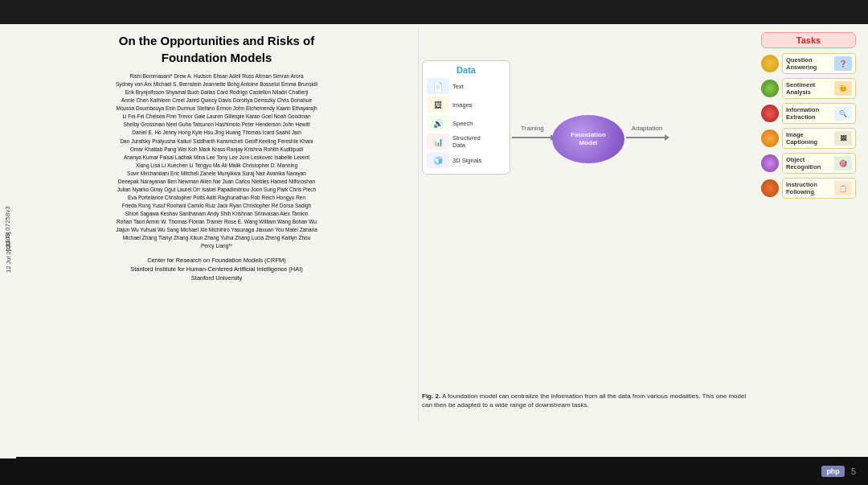 This screenshot has width=868, height=485. What do you see at coordinates (809, 188) in the screenshot?
I see `task-instruction-following: InstructionFollowing 📋` at bounding box center [809, 188].